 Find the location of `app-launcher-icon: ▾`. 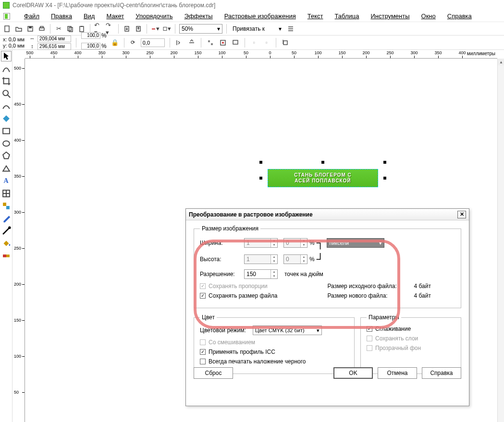

app-launcher-icon: ▾ is located at coordinates (155, 29).